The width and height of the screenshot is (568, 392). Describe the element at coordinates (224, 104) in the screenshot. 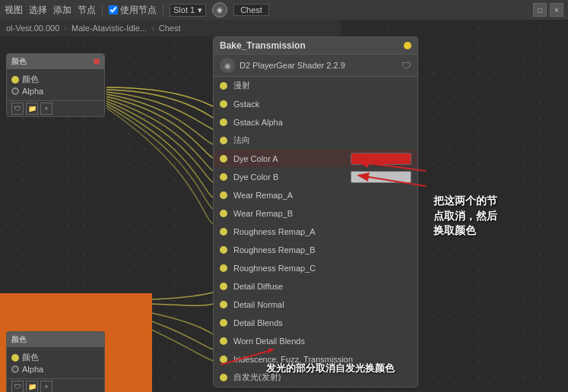

I see `socket-gstack` at that location.